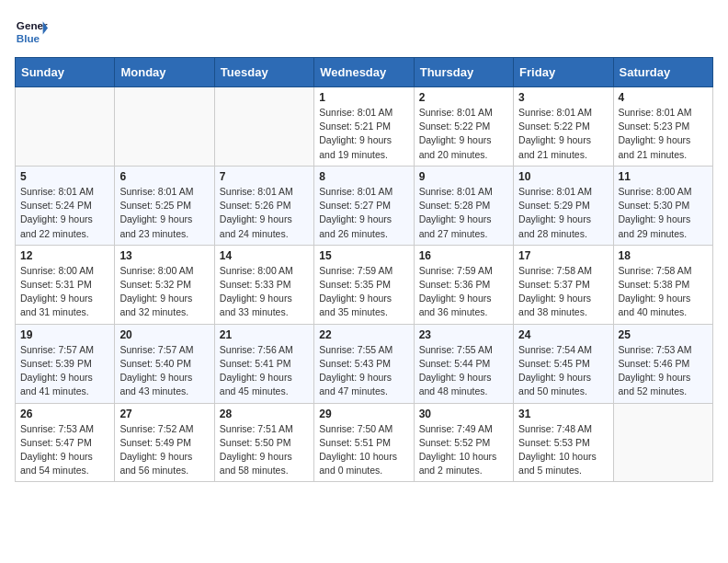  I want to click on day-number: 16, so click(463, 256).